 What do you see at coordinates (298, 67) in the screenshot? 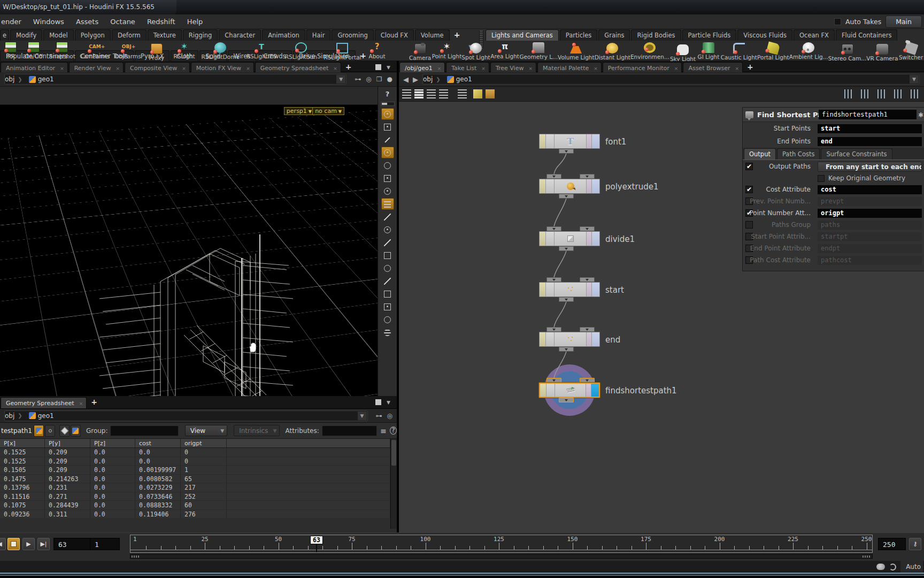
I see `viewport-tab-geometry-spreadsheet: Geometry Spreadsheet×` at bounding box center [298, 67].